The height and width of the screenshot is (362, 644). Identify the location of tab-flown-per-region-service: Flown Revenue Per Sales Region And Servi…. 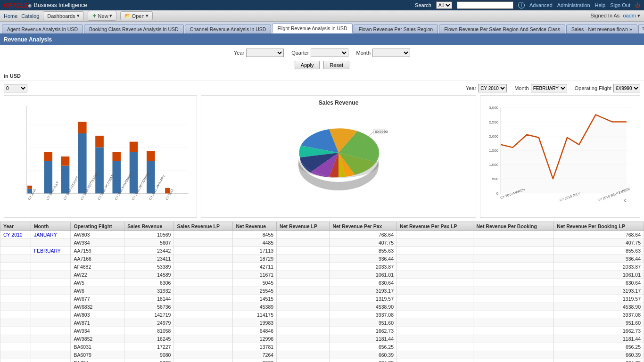
(502, 29).